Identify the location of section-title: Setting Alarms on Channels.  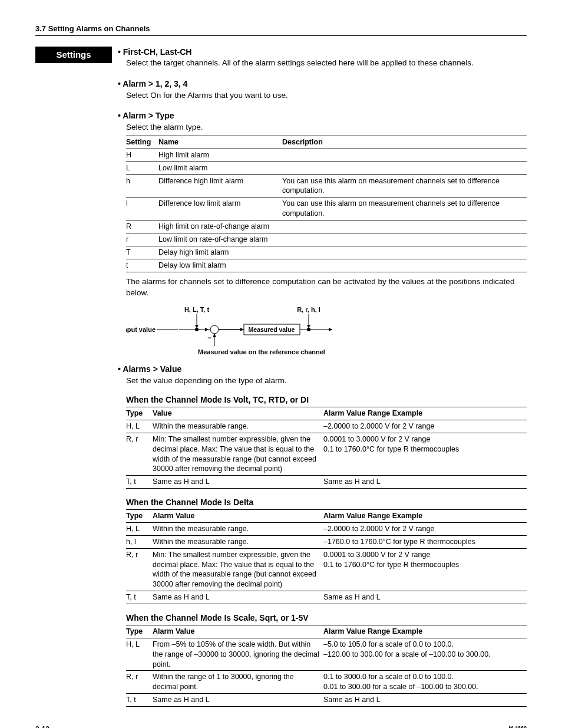
(99, 28).